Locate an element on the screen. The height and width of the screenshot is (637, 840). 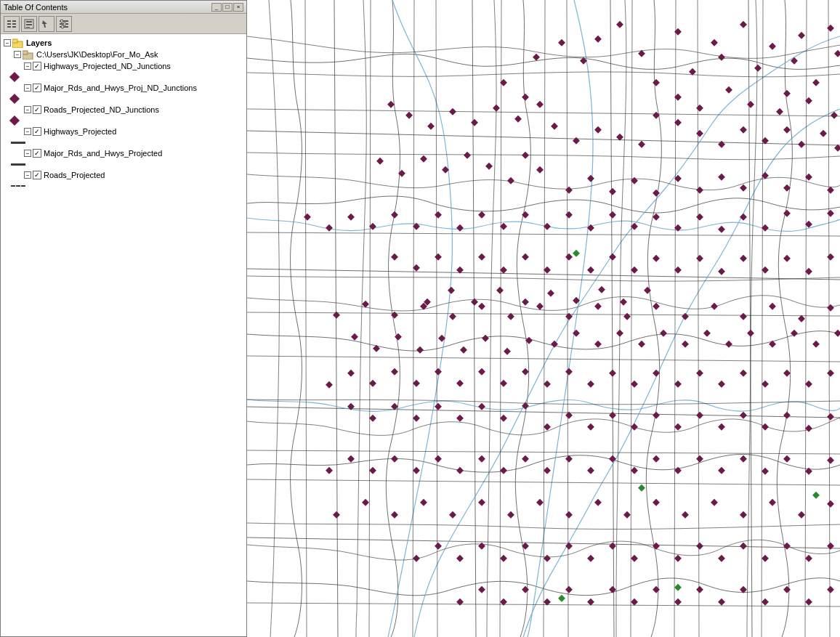
layer-item-roads-nd-junctions: − Roads_Projected_ND_Junctions is located at coordinates (124, 110).